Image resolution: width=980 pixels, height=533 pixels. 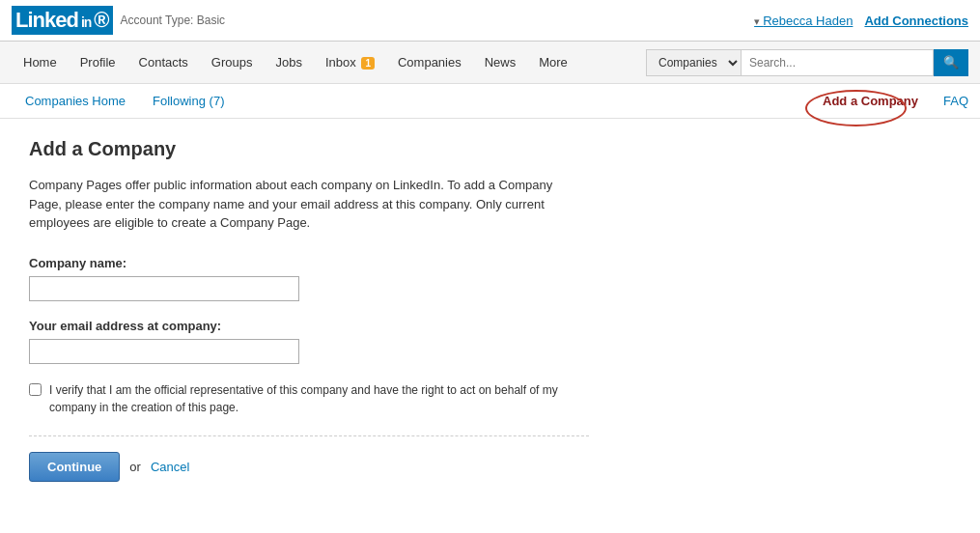 What do you see at coordinates (338, 326) in the screenshot?
I see `email-label: Your email address at company:` at bounding box center [338, 326].